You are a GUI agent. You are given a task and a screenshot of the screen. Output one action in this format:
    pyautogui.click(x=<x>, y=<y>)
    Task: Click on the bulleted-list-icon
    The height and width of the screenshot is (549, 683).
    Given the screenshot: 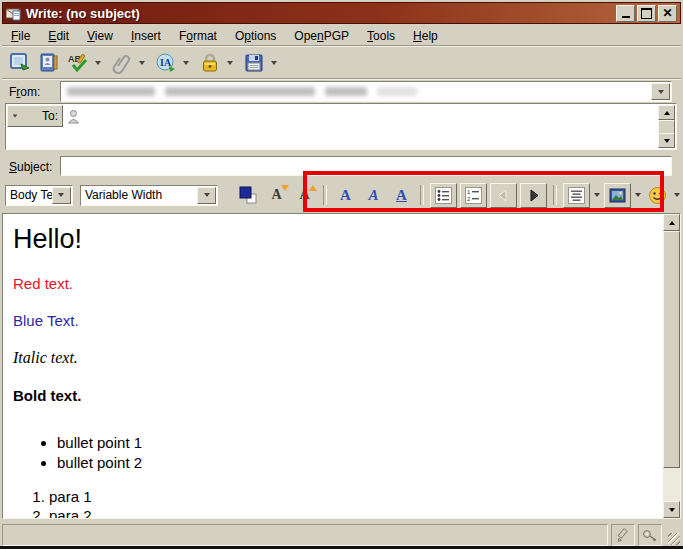 What is the action you would take?
    pyautogui.click(x=444, y=196)
    